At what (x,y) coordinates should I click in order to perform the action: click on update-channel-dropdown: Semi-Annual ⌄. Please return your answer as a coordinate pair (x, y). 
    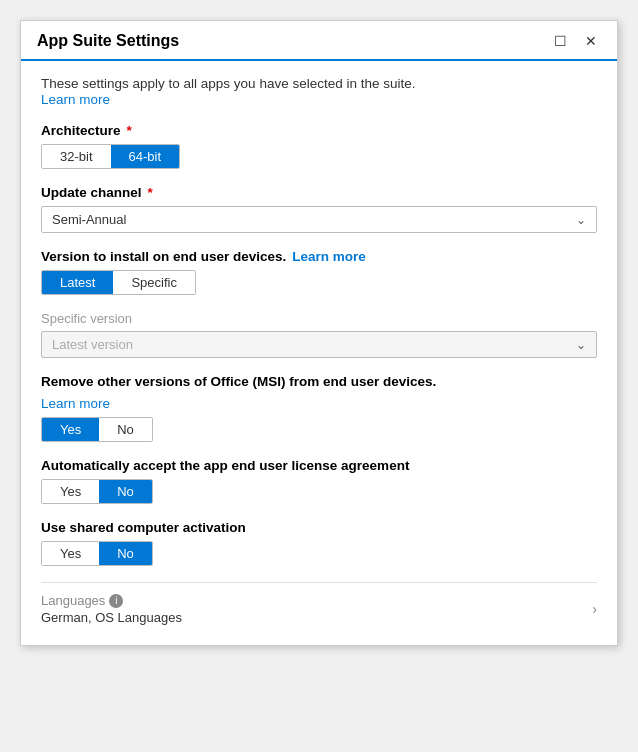
    Looking at the image, I should click on (319, 220).